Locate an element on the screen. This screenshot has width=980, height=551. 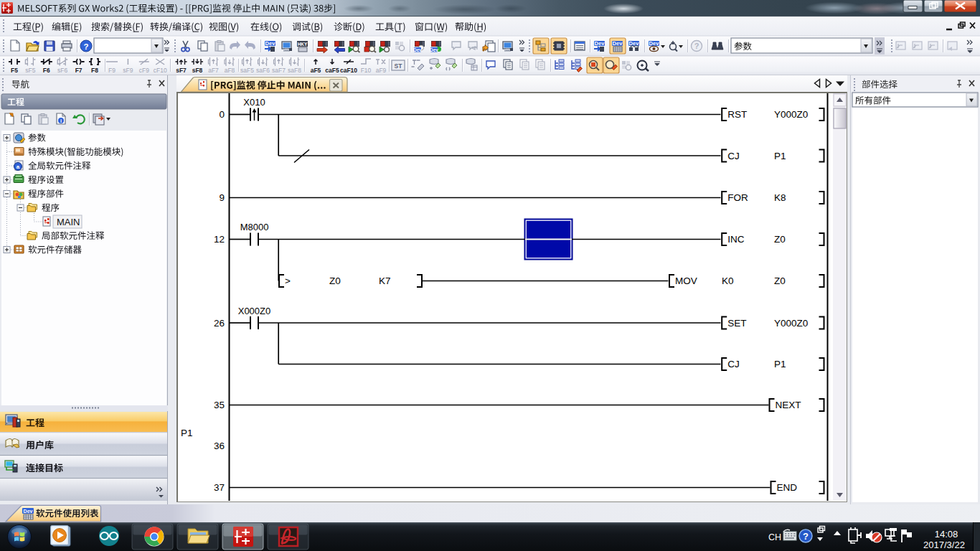
svg-text: K7 is located at coordinates (385, 281).